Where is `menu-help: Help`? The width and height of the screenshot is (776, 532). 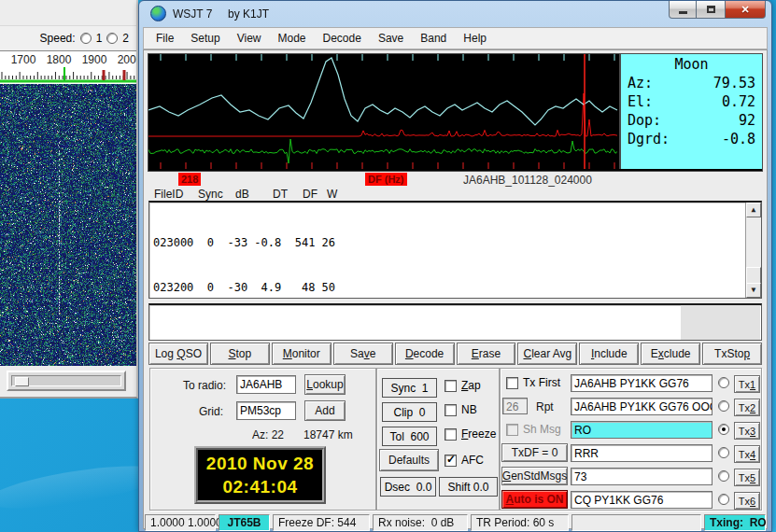 menu-help: Help is located at coordinates (474, 38).